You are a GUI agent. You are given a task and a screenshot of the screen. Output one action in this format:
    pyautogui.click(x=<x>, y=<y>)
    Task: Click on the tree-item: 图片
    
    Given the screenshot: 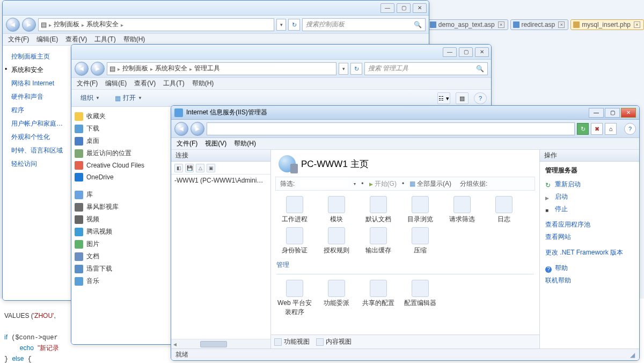 What is the action you would take?
    pyautogui.click(x=122, y=244)
    